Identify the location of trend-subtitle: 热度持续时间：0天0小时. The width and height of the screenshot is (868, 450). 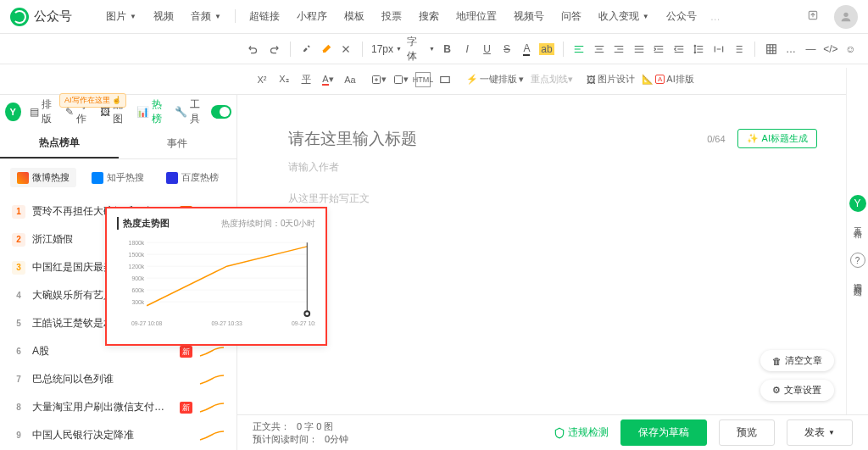
(268, 224).